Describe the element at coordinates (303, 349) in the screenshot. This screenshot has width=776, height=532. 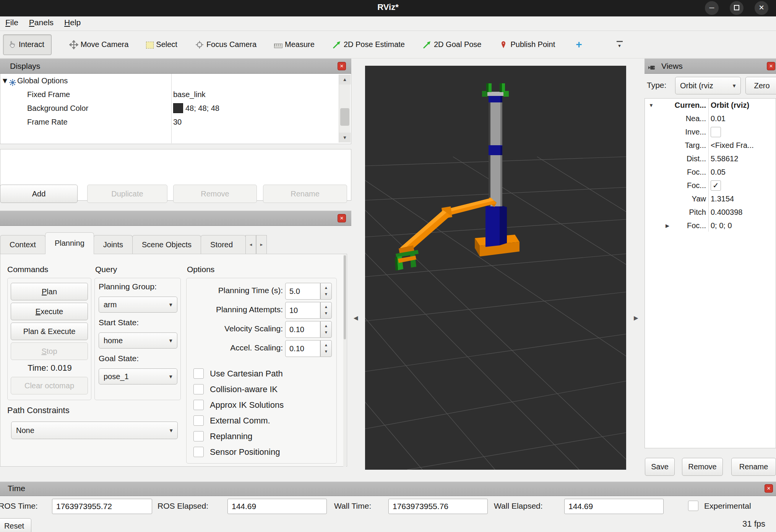
I see `accel-scaling-input: 0.10` at that location.